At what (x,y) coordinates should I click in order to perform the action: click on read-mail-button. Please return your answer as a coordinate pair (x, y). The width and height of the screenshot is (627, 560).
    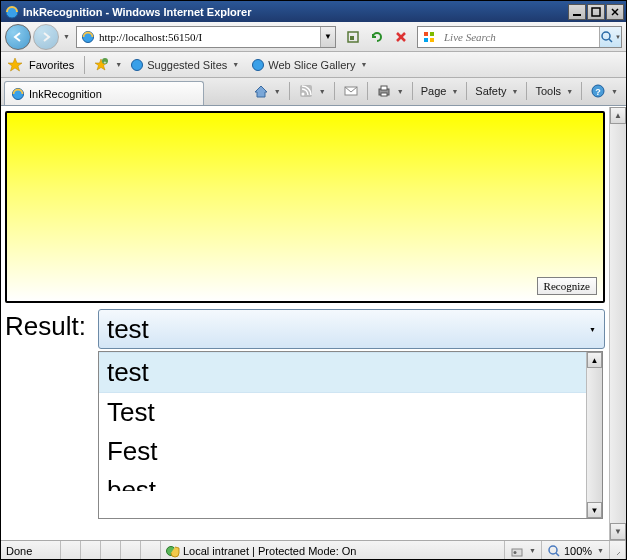
    Looking at the image, I should click on (351, 91).